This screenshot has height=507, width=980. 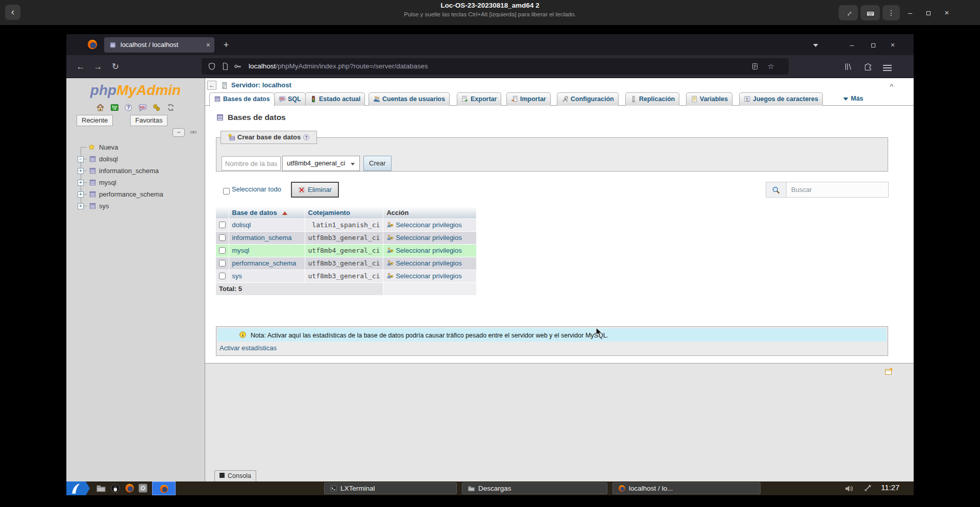 What do you see at coordinates (261, 85) in the screenshot?
I see `breadcrumb-text: Servidor: localhost` at bounding box center [261, 85].